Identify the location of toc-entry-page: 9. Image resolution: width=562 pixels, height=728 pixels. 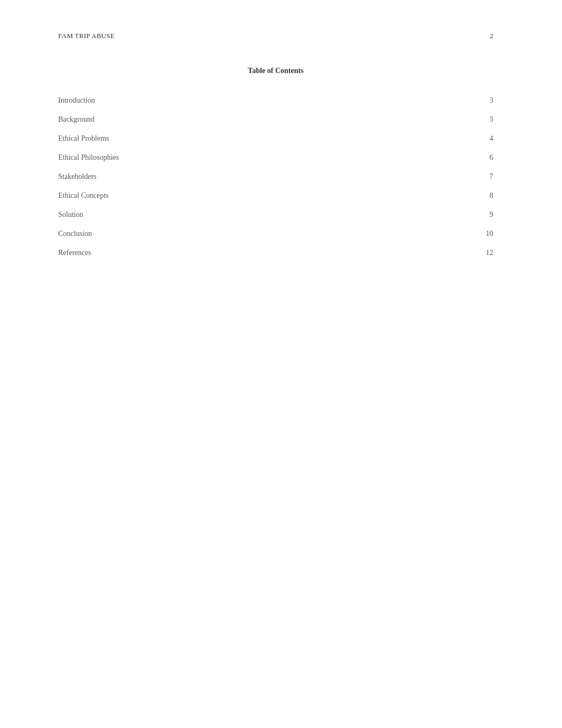
(488, 215).